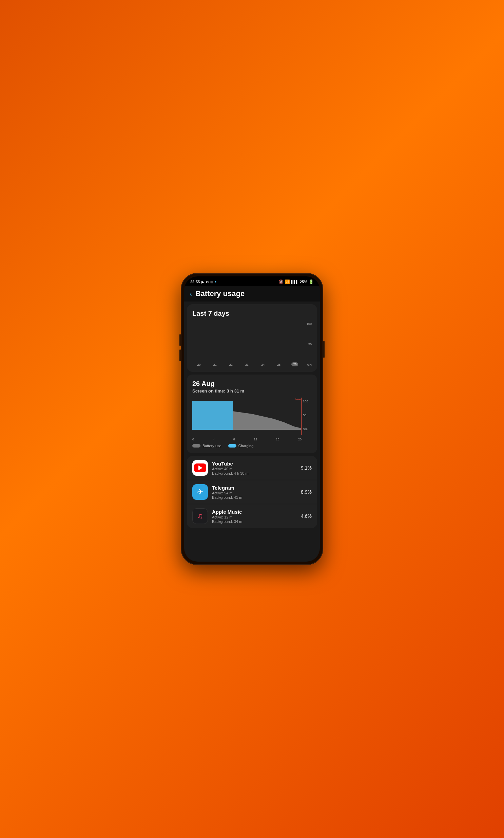 Image resolution: width=504 pixels, height=838 pixels. Describe the element at coordinates (305, 429) in the screenshot. I see `svg-text: 0%` at that location.